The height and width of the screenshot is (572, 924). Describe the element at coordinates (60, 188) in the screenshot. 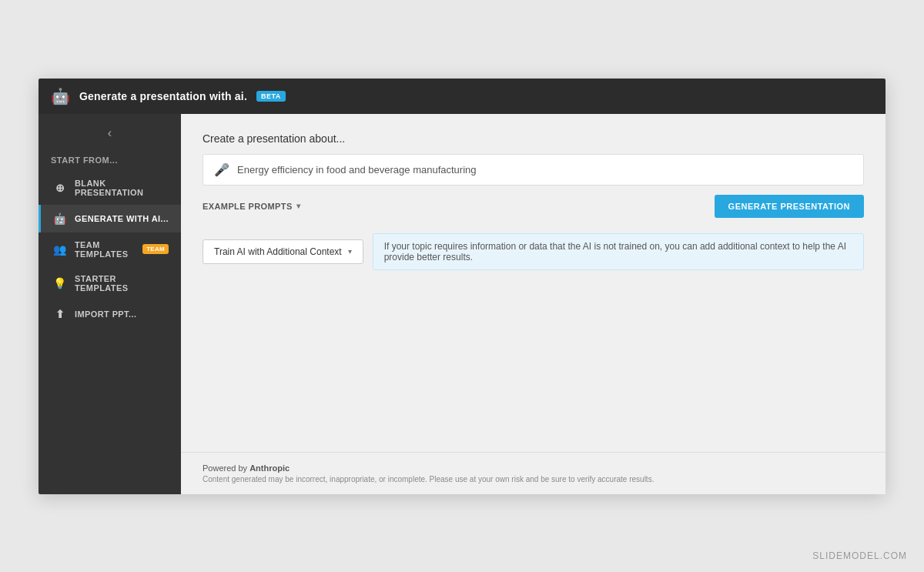

I see `plus-circle-icon: ⊕` at that location.